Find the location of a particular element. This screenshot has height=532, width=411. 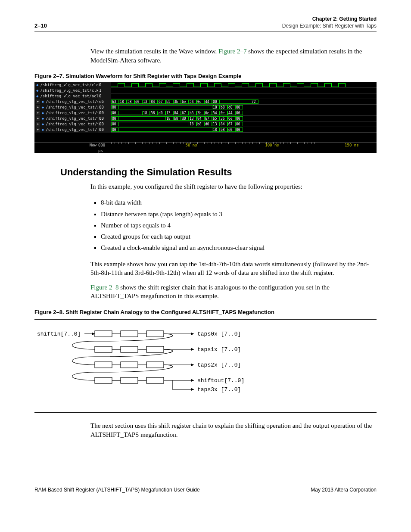

section-heading: Understanding the Simulation Results is located at coordinates (218, 172).